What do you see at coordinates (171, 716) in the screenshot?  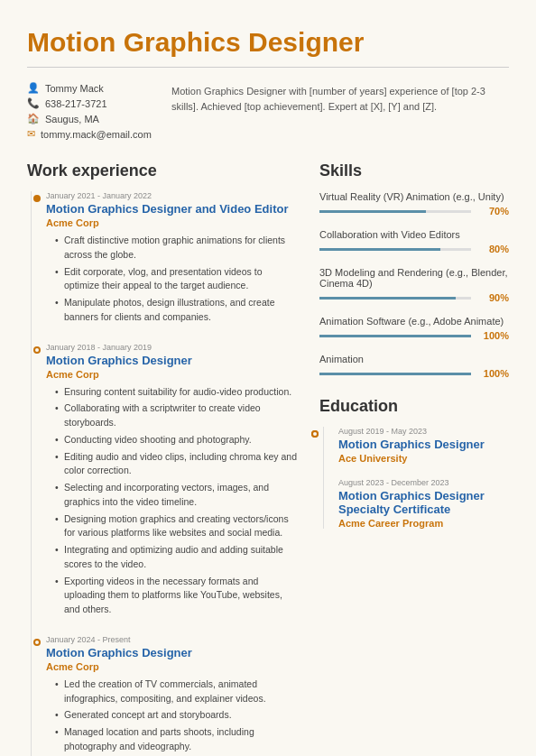 I see `work-bullets-3: Led the creation of TV commercials, anim…` at bounding box center [171, 716].